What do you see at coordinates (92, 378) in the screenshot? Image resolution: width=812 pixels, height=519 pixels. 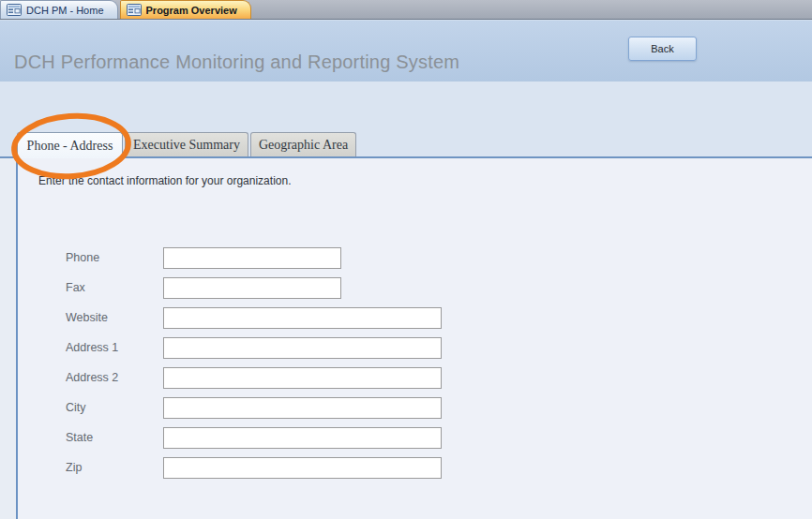 I see `address2-label: Address 2` at bounding box center [92, 378].